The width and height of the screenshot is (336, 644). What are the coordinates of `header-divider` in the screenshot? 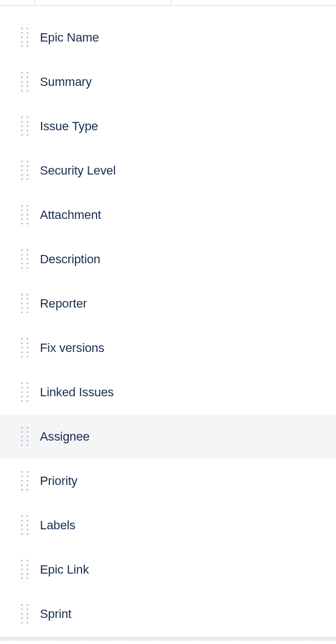 It's located at (168, 3).